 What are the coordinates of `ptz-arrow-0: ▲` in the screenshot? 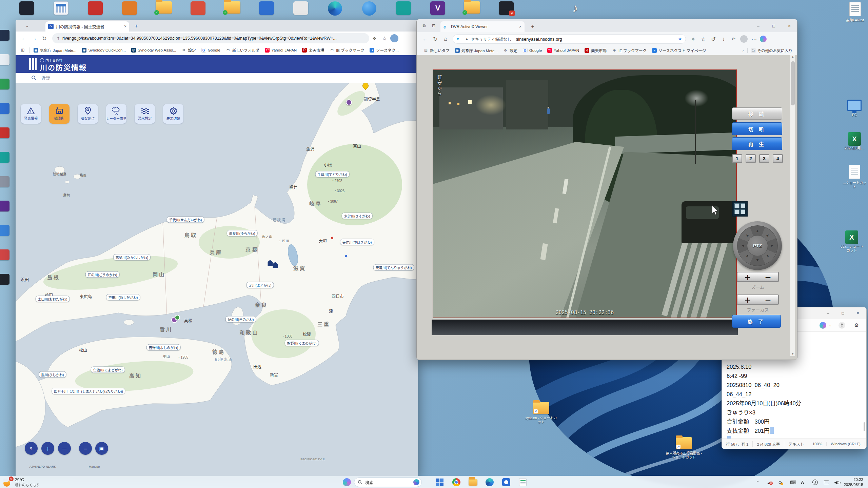 It's located at (757, 231).